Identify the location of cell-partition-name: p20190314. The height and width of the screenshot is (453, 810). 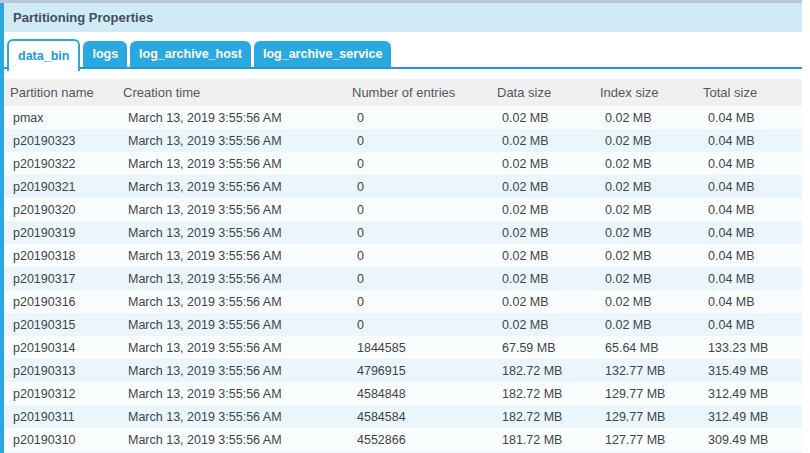
(64, 348).